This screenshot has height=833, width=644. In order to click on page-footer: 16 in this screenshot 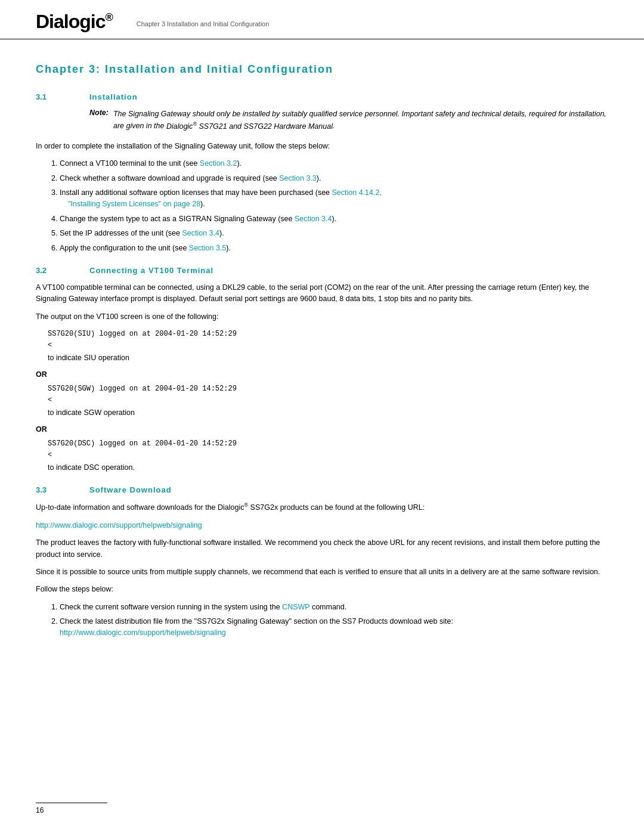, I will do `click(72, 809)`.